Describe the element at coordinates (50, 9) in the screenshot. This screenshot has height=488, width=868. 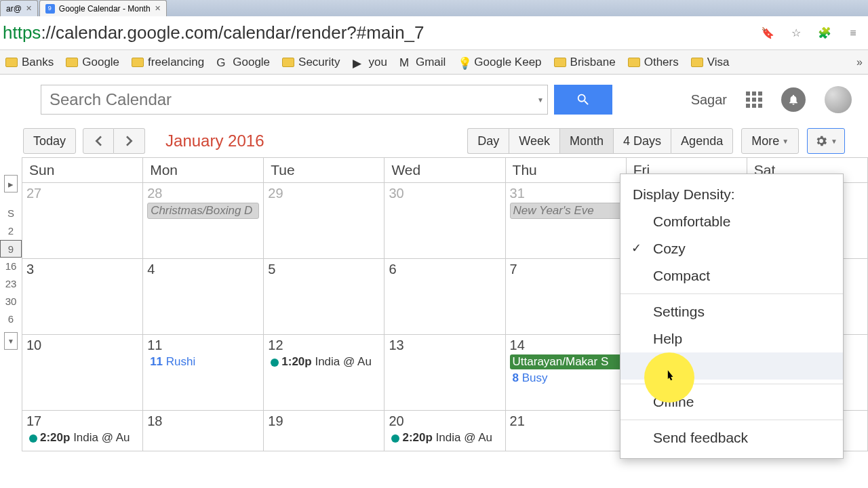
I see `calendar-favicon-icon` at that location.